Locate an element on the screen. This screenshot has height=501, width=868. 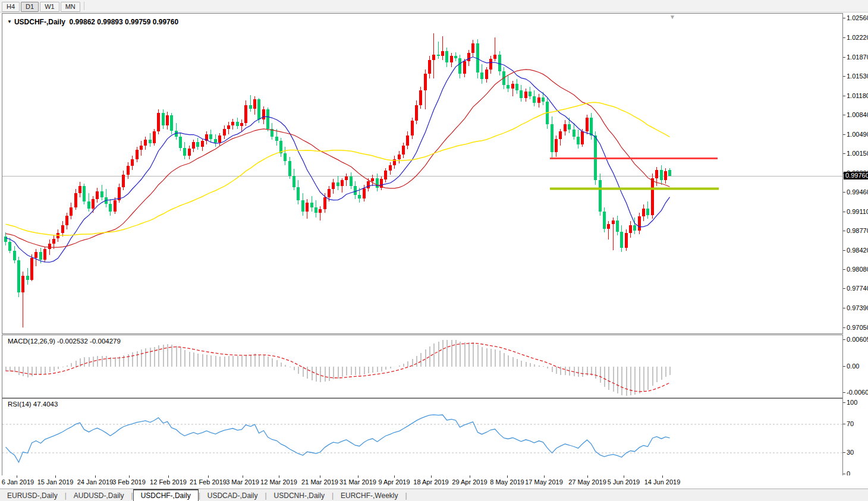
macd-axis-min: -0.00609 is located at coordinates (857, 392).